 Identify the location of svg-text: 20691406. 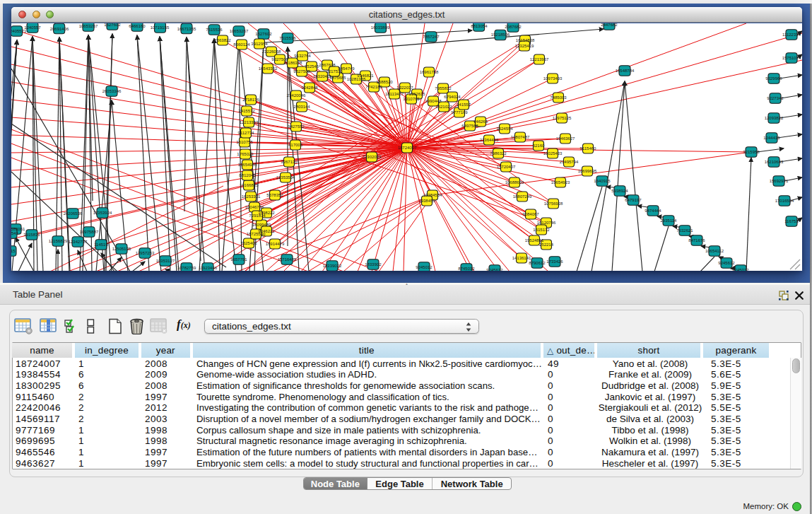
(59, 29).